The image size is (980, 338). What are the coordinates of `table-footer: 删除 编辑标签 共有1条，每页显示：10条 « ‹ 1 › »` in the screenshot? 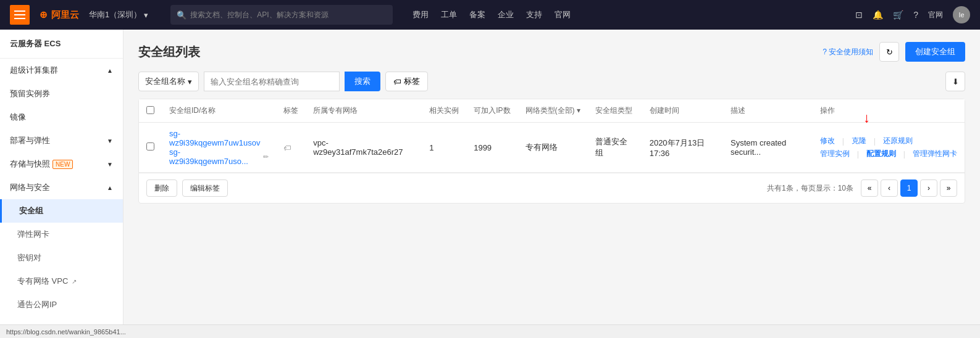 It's located at (552, 188).